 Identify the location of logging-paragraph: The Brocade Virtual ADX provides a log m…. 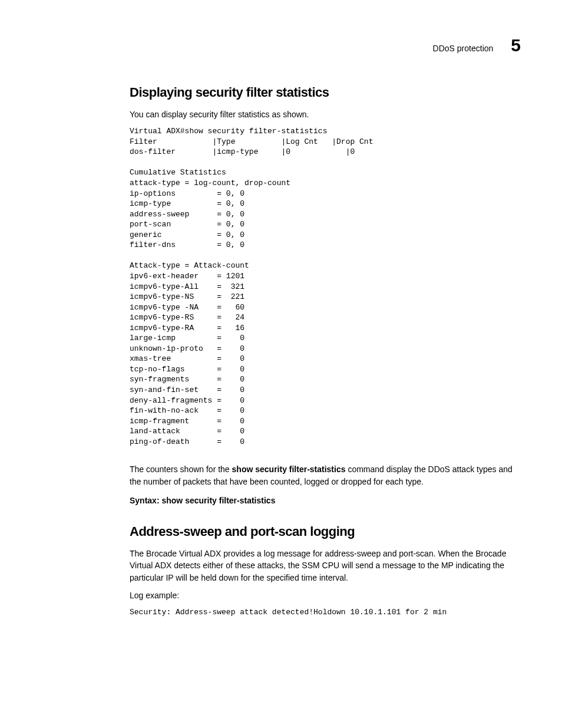
(325, 566).